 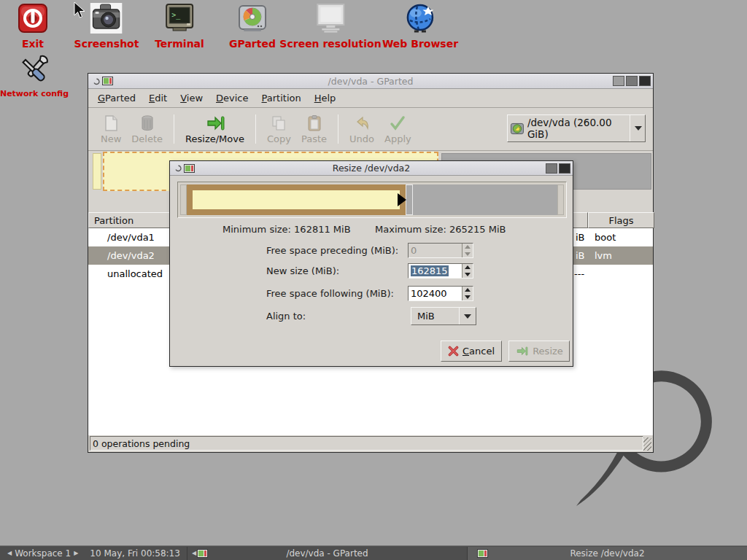 I want to click on launcher-web-browser: Web Browser, so click(x=420, y=26).